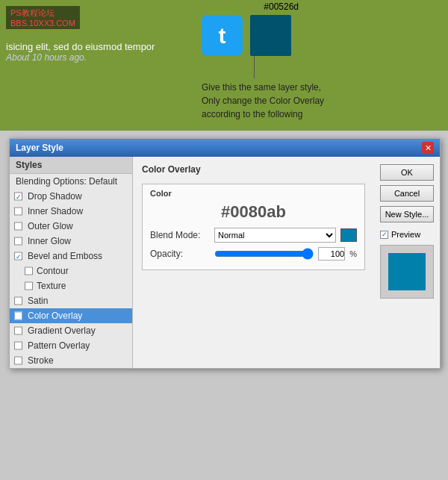 Image resolution: width=448 pixels, height=480 pixels. What do you see at coordinates (263, 101) in the screenshot?
I see `instruction-box: Give this the same layer style, Only cha…` at bounding box center [263, 101].